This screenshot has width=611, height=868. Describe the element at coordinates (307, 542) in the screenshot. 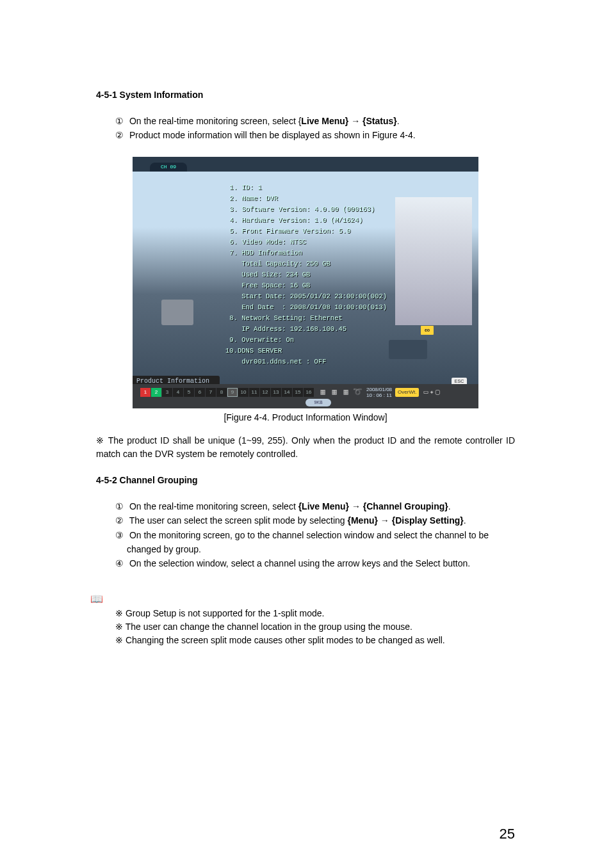

I see `s2-3-text: On the monitoring screen, go to the chan…` at that location.